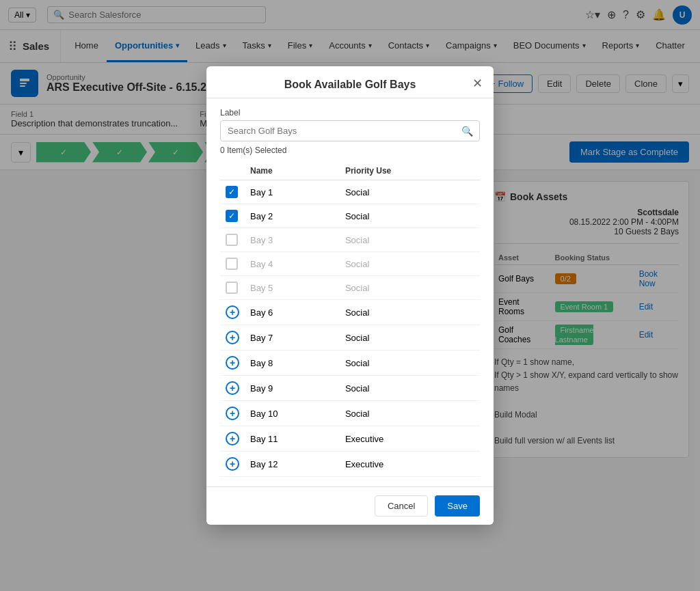 The image size is (700, 591). What do you see at coordinates (350, 388) in the screenshot?
I see `table-row: + Bay 9 Social` at bounding box center [350, 388].